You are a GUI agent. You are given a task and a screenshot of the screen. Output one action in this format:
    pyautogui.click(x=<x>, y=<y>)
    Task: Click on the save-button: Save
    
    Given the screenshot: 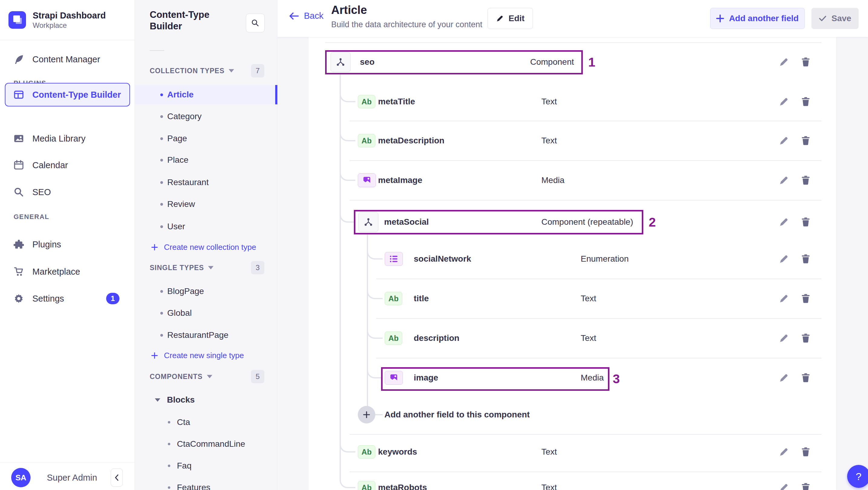 What is the action you would take?
    pyautogui.click(x=835, y=18)
    